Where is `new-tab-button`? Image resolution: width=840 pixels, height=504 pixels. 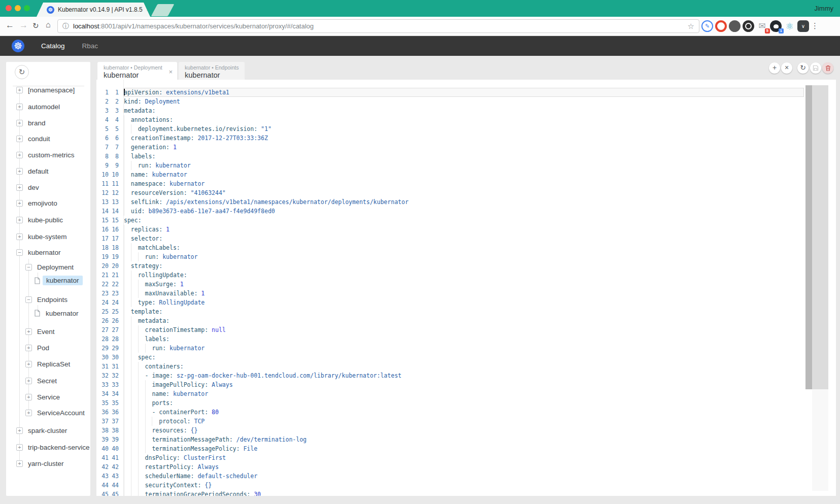 new-tab-button is located at coordinates (163, 10).